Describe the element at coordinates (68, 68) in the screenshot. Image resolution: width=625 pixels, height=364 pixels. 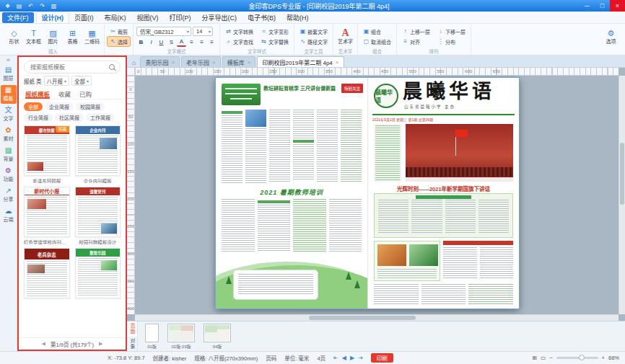
I see `search-input` at that location.